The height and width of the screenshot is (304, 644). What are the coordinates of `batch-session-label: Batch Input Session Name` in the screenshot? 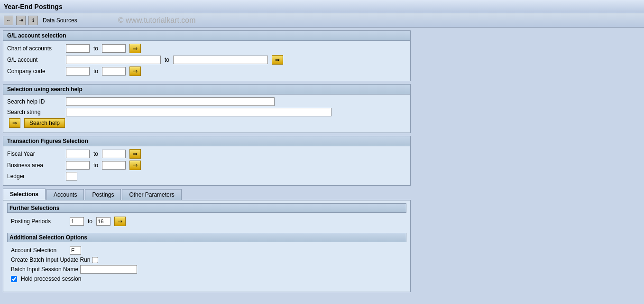 It's located at (45, 269).